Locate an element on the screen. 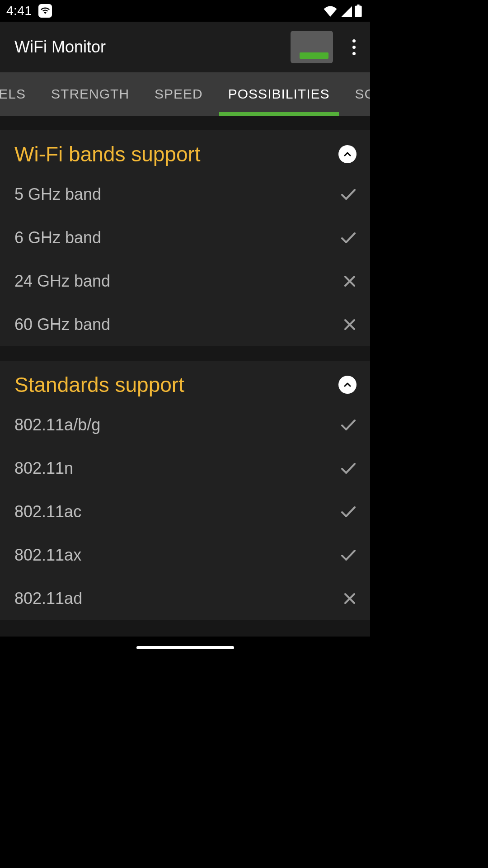  row-label: 802.11ac is located at coordinates (48, 512).